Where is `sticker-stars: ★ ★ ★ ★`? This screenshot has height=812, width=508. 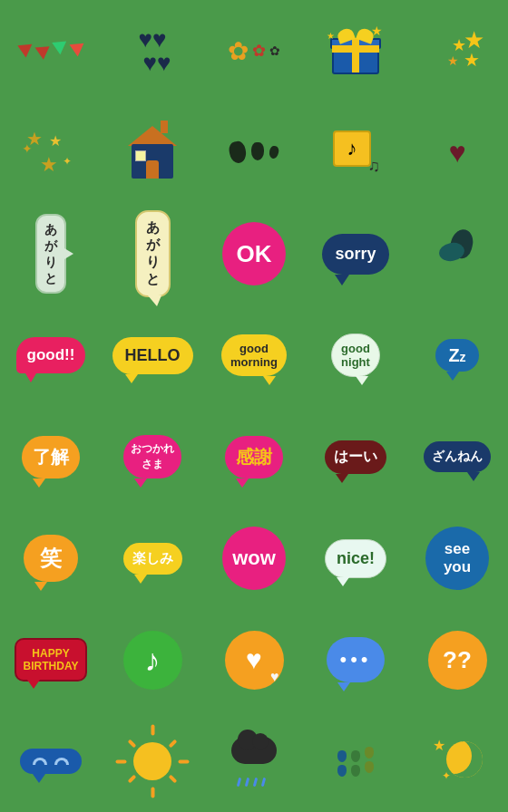 sticker-stars: ★ ★ ★ ★ is located at coordinates (457, 51).